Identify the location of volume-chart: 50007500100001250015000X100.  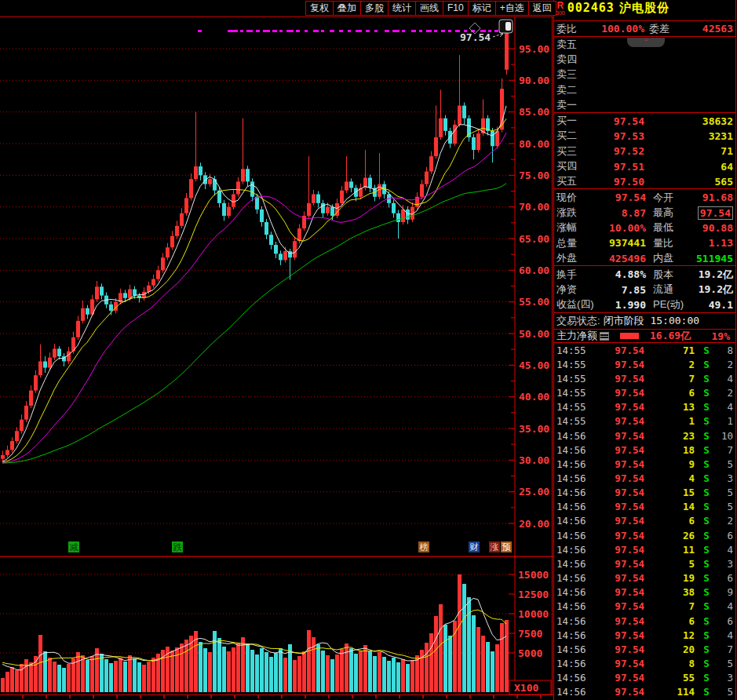
(276, 626).